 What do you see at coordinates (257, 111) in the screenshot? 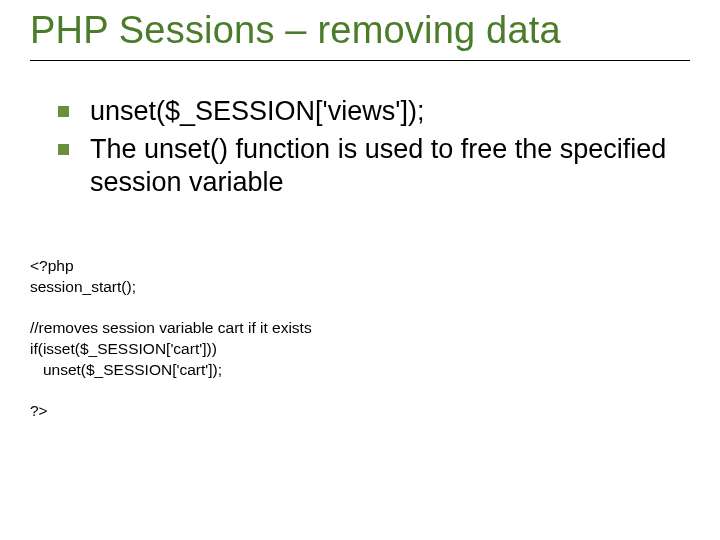
I see `bullet-text: unset($_SESSION['views']);` at bounding box center [257, 111].